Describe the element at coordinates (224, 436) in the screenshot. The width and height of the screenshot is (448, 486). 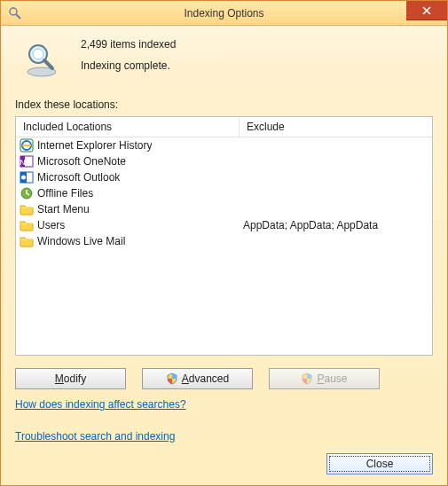
I see `troubleshoot-link: Troubleshoot search and indexing` at that location.